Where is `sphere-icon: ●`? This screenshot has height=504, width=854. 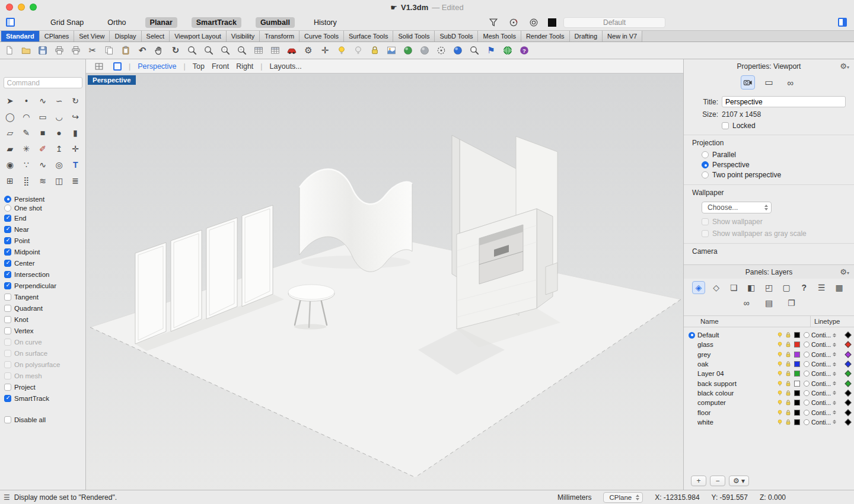
sphere-icon: ● is located at coordinates (59, 133).